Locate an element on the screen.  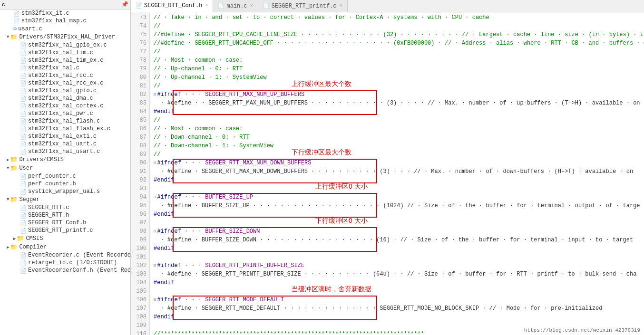
sidebar-item-label: stm32f1xx_hal_pwr.c is located at coordinates (61, 114).